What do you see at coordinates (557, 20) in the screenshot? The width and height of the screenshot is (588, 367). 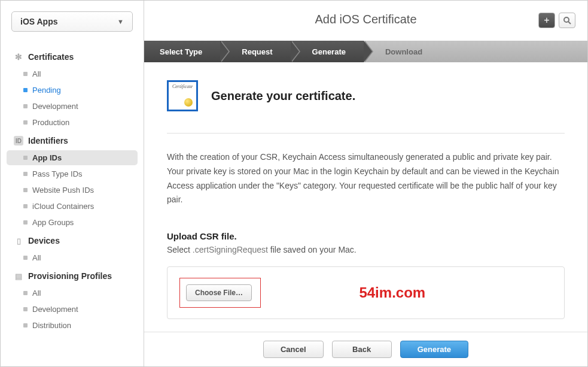 I see `header-buttons: +` at bounding box center [557, 20].